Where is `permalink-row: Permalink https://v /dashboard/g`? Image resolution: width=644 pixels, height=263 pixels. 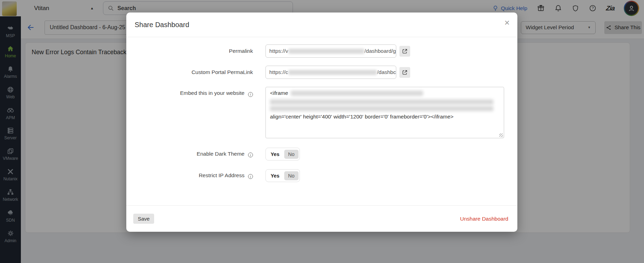
permalink-row: Permalink https://v /dashboard/g is located at coordinates (322, 51).